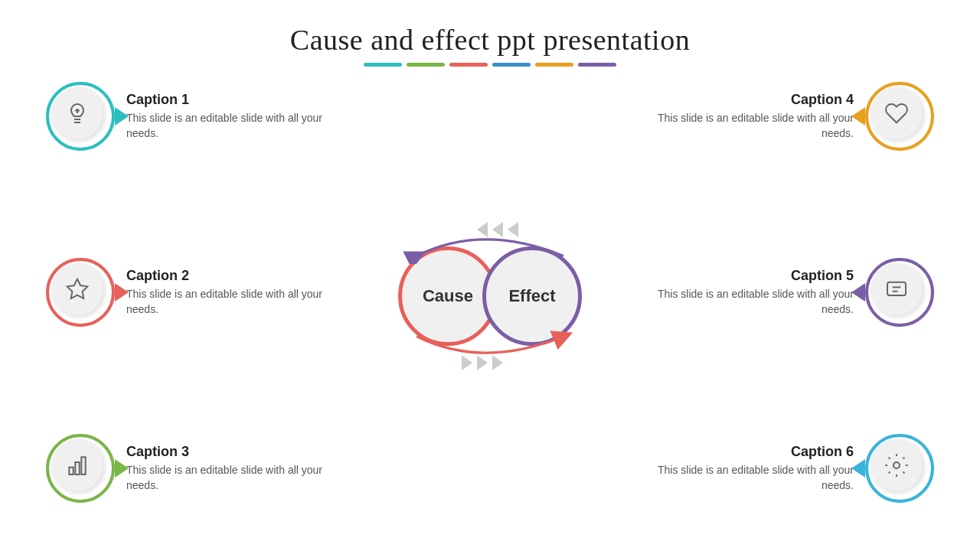 Image resolution: width=980 pixels, height=551 pixels. Describe the element at coordinates (231, 292) in the screenshot. I see `caption-text-2: Caption 2 This slide is an editable slid…` at that location.